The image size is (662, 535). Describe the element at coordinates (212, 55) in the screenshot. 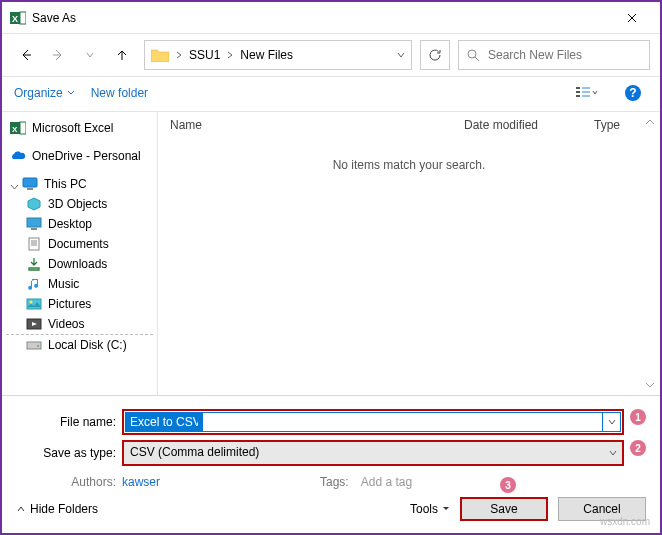

I see `path-part-0: SSU1` at that location.